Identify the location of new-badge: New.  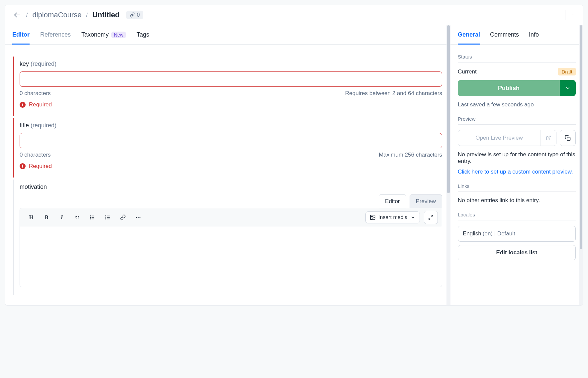
(119, 35).